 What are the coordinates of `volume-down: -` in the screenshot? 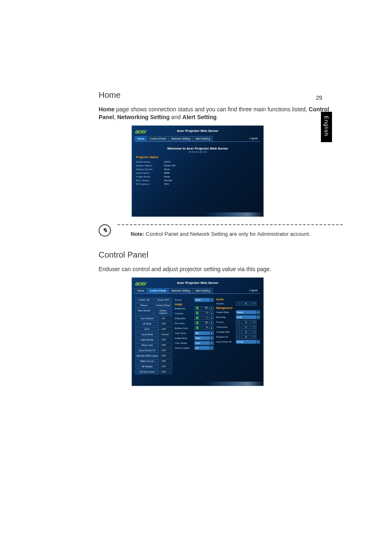 It's located at (238, 304).